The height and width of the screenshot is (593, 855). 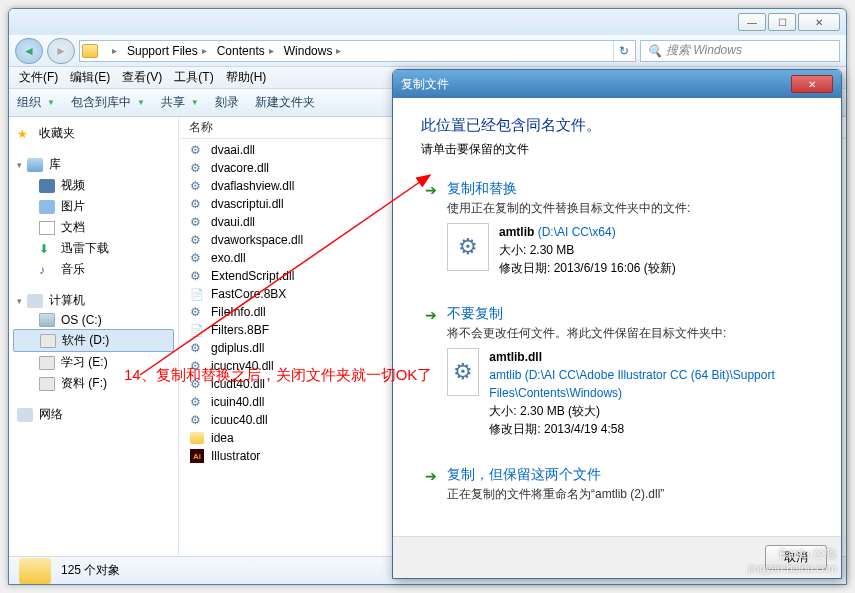 I want to click on file-name: dvacore.dll, so click(x=240, y=168).